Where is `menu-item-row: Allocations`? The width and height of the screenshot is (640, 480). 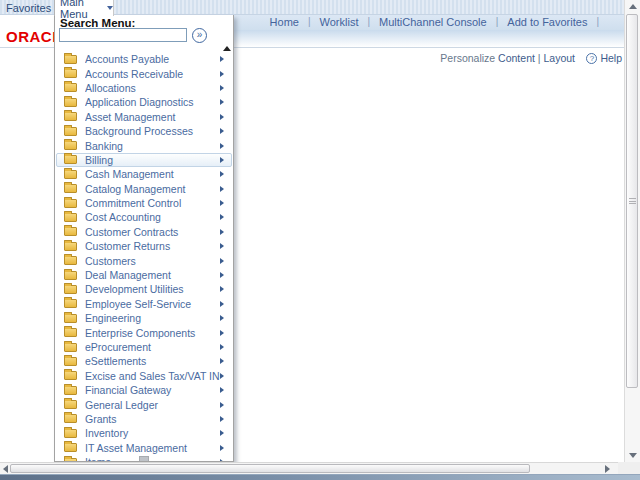 menu-item-row: Allocations is located at coordinates (144, 88).